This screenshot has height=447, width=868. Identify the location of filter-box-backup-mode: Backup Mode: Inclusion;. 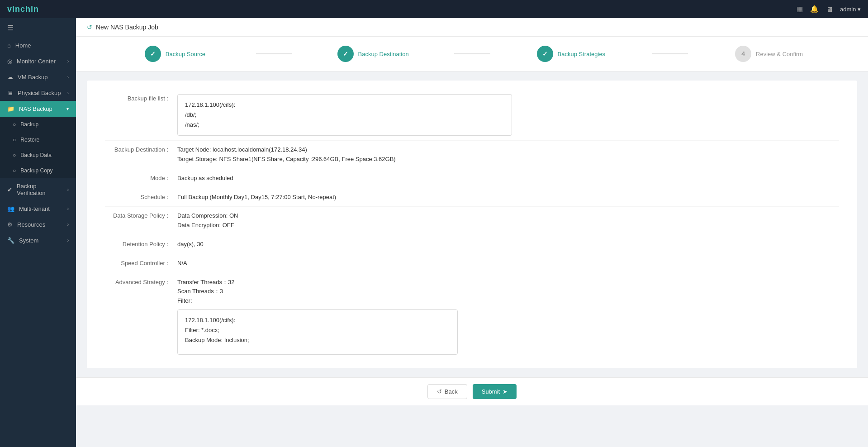
(318, 340).